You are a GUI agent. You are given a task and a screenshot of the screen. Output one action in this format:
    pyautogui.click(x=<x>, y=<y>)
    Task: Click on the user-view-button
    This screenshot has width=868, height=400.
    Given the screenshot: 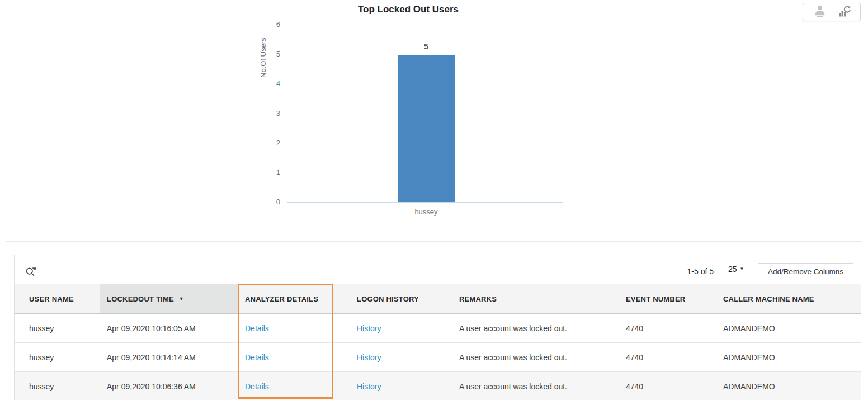 What is the action you would take?
    pyautogui.click(x=820, y=12)
    